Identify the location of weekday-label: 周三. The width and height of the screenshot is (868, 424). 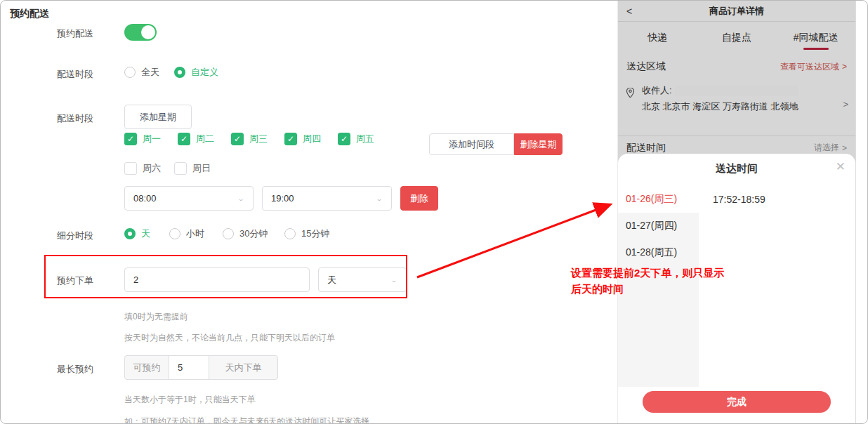
(258, 139).